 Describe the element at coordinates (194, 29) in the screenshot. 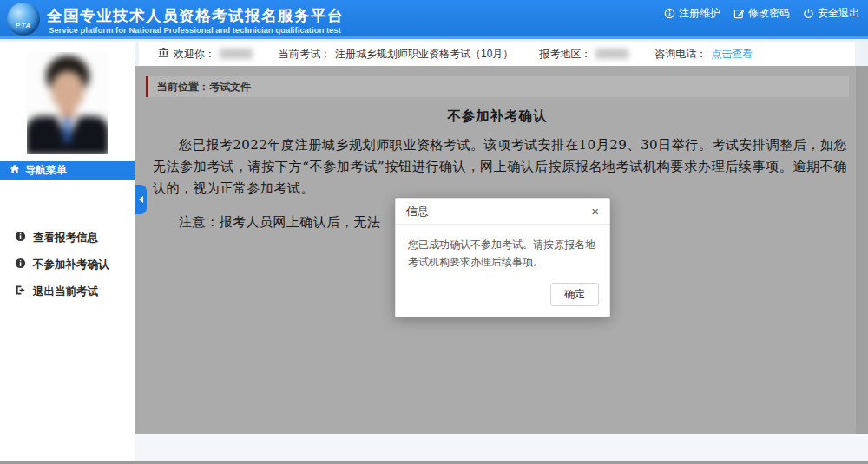

I see `app-subtitle: Service platform for National Profession…` at that location.